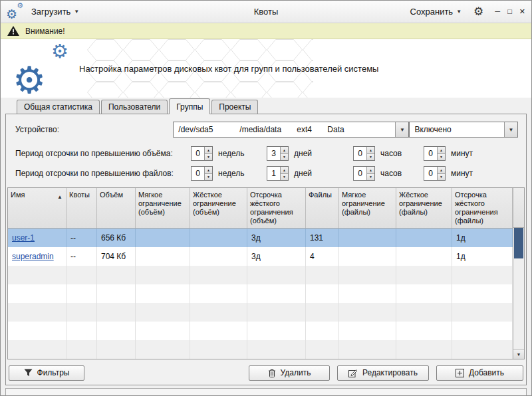 The width and height of the screenshot is (532, 396). I want to click on spin-buttons: ▲▼, so click(284, 153).